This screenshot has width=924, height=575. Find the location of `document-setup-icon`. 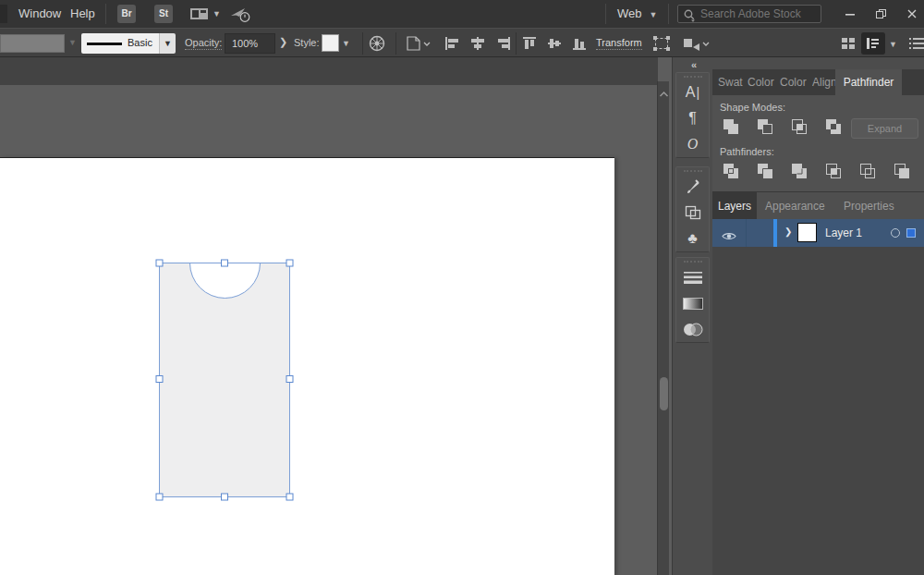

document-setup-icon is located at coordinates (419, 44).